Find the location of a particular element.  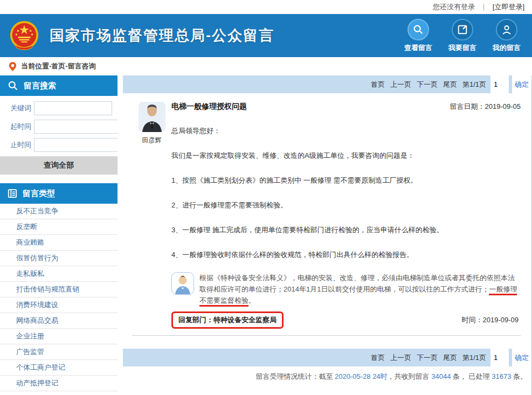

nav-label: 查看留言 is located at coordinates (418, 48).